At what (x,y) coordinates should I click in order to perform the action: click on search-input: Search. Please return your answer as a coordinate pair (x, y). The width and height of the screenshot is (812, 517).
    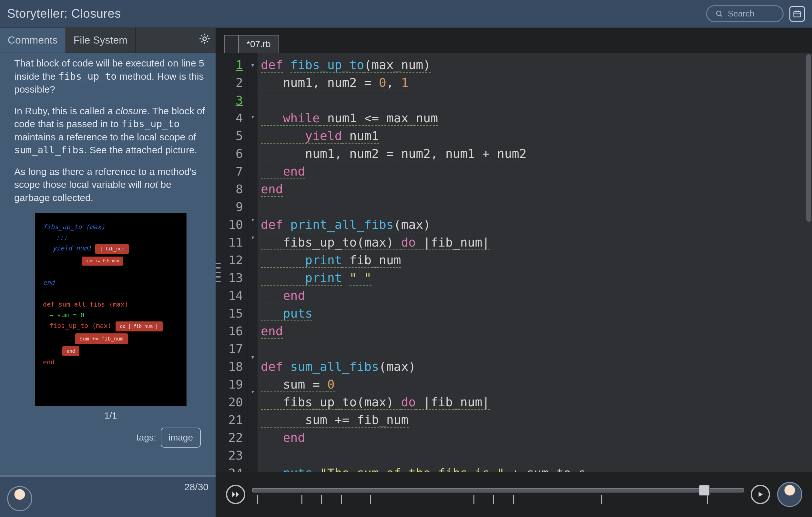
    Looking at the image, I should click on (745, 13).